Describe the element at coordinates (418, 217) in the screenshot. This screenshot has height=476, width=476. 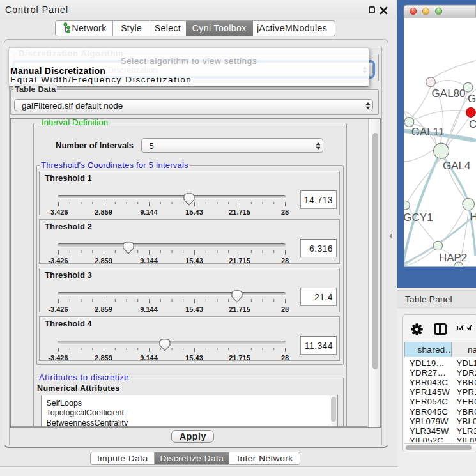
I see `svg-text: GCY1` at that location.